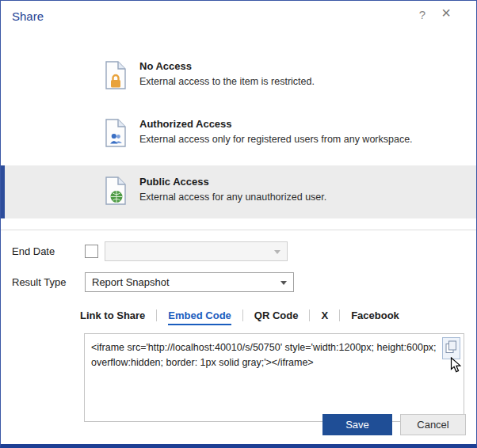 Image resolution: width=477 pixels, height=448 pixels. Describe the element at coordinates (238, 230) in the screenshot. I see `section-divider` at that location.